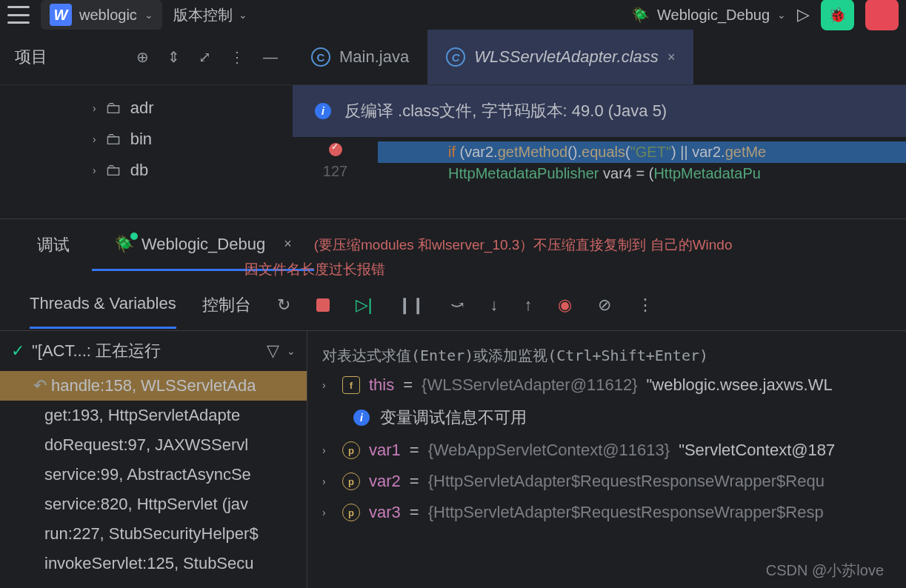 The width and height of the screenshot is (906, 588). I want to click on pause-icon: ❙❙, so click(411, 305).